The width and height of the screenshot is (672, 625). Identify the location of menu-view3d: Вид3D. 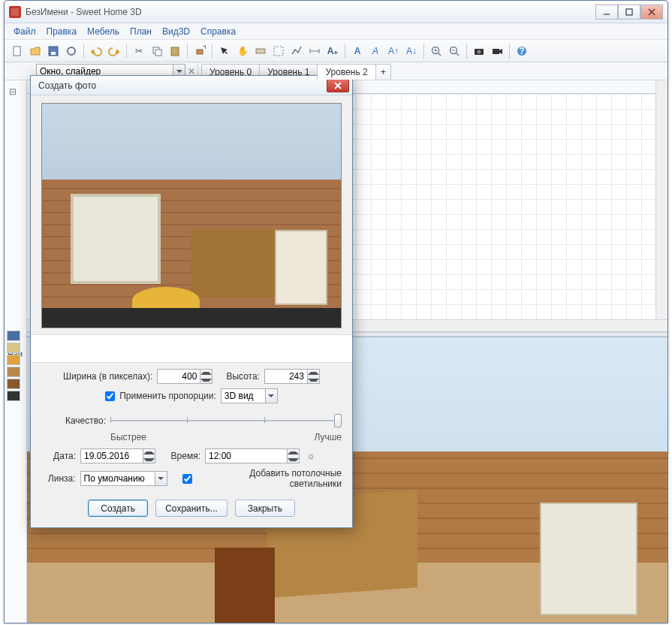
(176, 32).